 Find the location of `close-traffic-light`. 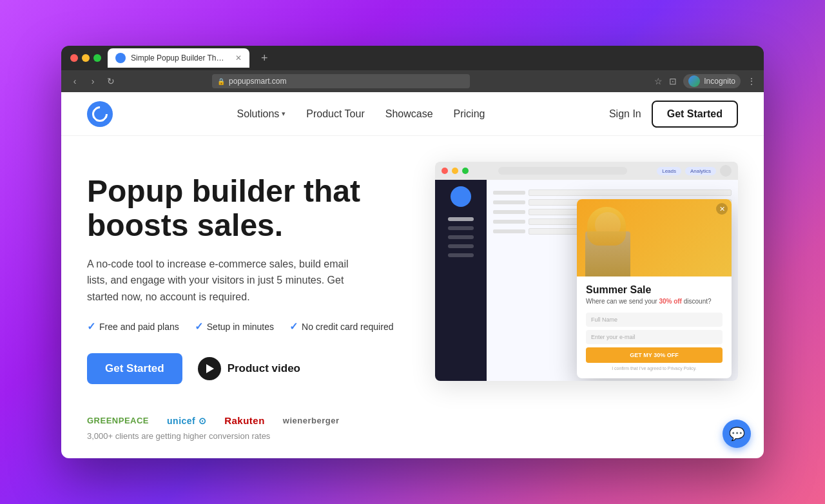

close-traffic-light is located at coordinates (74, 58).